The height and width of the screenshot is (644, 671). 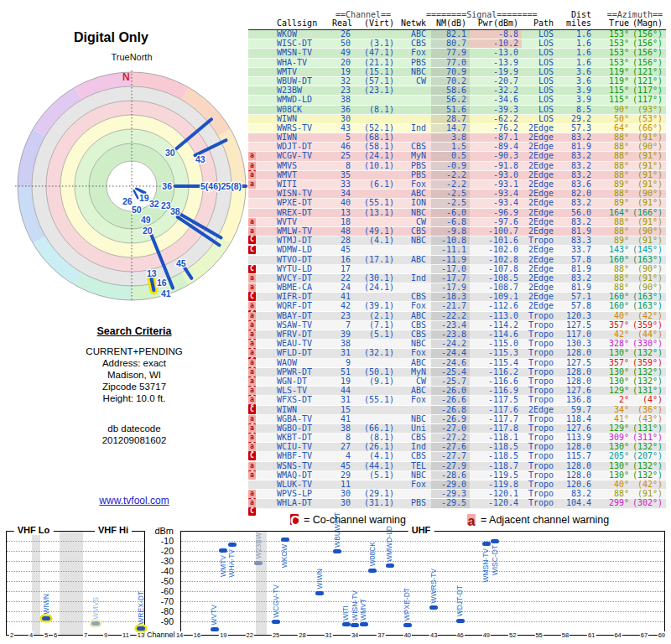 I want to click on azimuth-magn-cell: (91°), so click(x=648, y=156).